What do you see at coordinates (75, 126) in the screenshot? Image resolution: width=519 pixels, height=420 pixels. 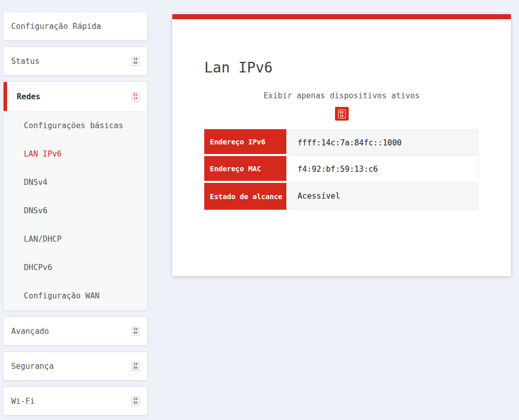 I see `sidebar-item-configuracoes-basicas: Configurações básicas` at bounding box center [75, 126].